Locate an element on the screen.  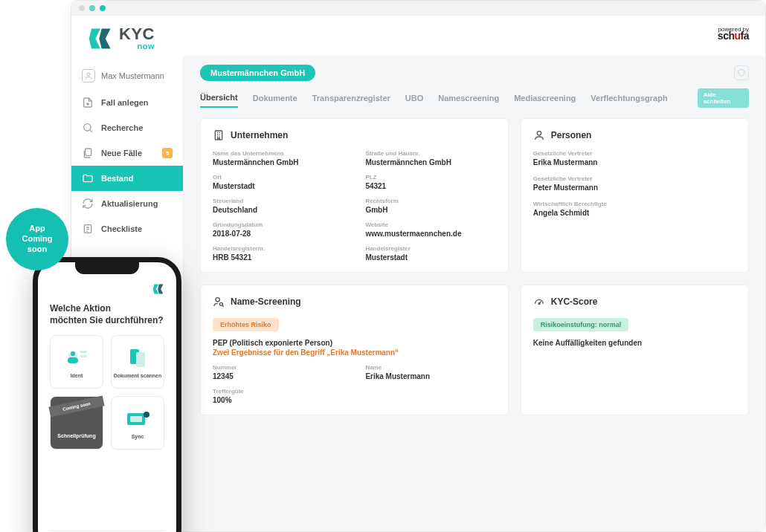
file-plus-icon is located at coordinates (88, 103).